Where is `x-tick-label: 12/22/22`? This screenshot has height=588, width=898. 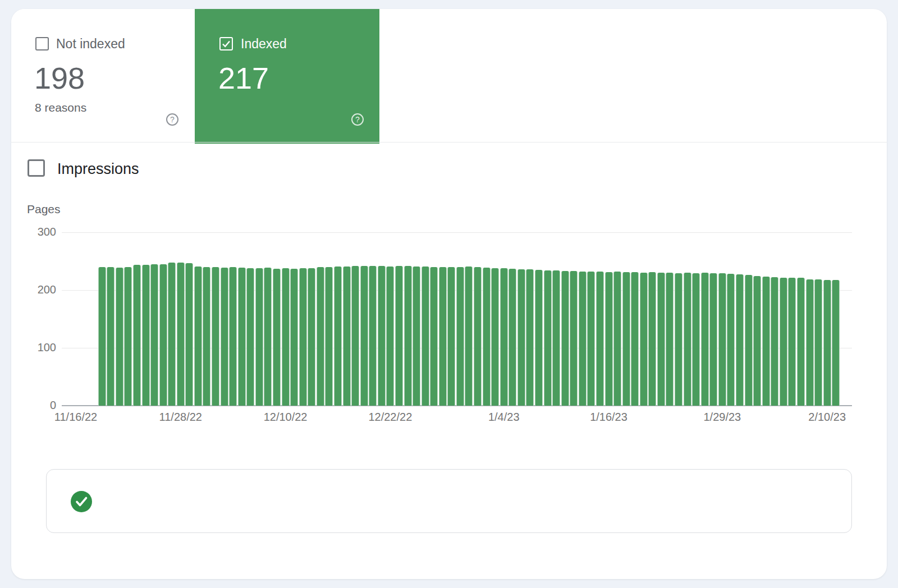
x-tick-label: 12/22/22 is located at coordinates (390, 417).